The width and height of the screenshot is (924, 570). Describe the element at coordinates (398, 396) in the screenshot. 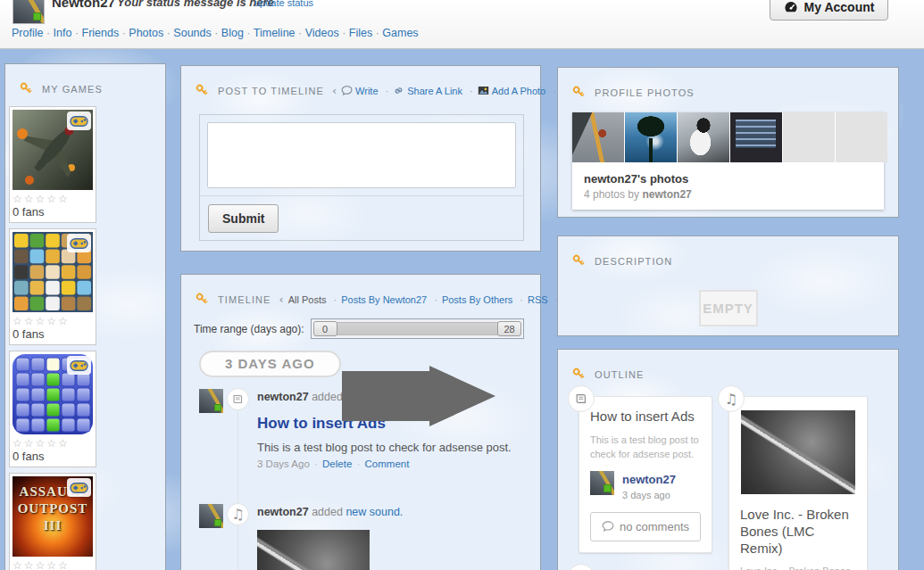

I see `post-summary: newton27 added new blog.` at that location.